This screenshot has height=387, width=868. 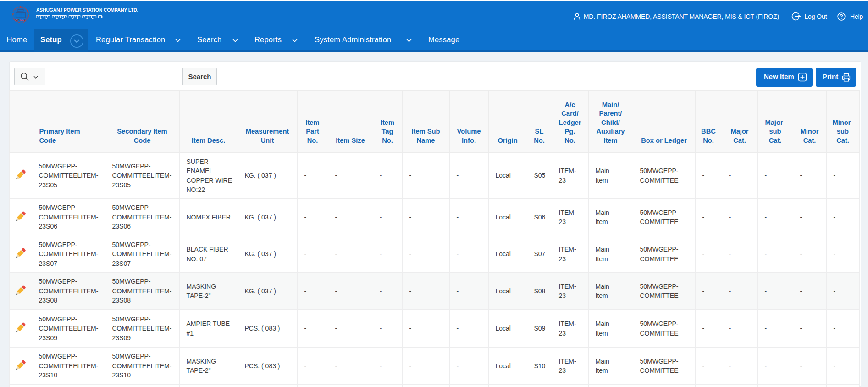 What do you see at coordinates (20, 20) in the screenshot?
I see `svg-text: APSCL` at bounding box center [20, 20].